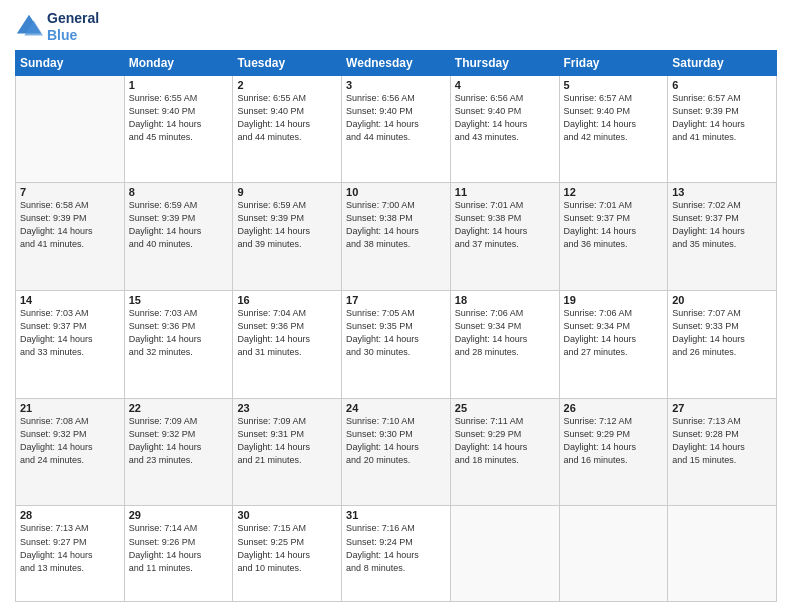  Describe the element at coordinates (179, 441) in the screenshot. I see `day-info: Sunrise: 7:09 AM Sunset: 9:32 PM Dayligh…` at that location.